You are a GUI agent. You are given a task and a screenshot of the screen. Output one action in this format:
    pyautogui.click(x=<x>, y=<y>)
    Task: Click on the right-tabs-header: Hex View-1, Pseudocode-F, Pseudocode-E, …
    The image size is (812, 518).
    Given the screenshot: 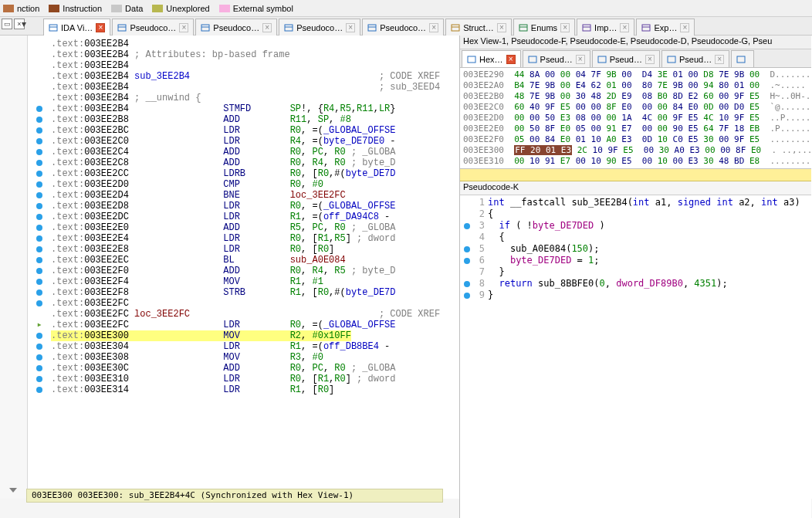 What is the action you would take?
    pyautogui.click(x=636, y=42)
    